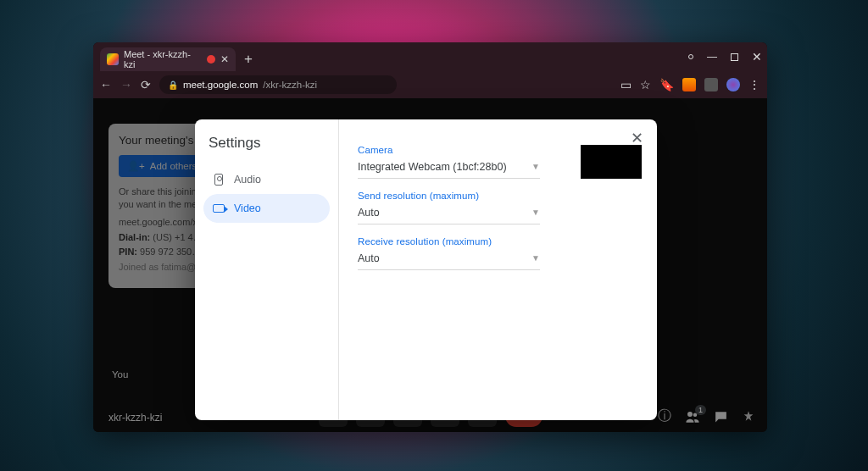 Image resolution: width=868 pixels, height=471 pixels. Describe the element at coordinates (449, 258) in the screenshot. I see `receive-resolution-select: Auto ▼` at that location.